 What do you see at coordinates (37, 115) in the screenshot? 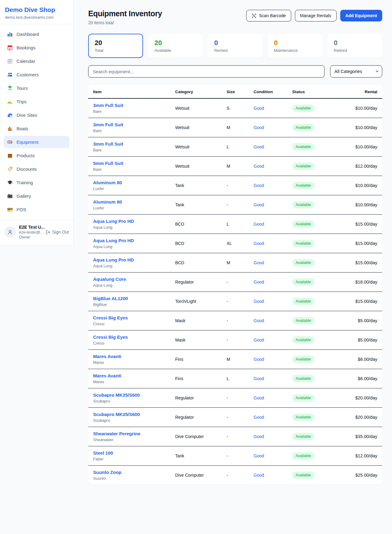
I see `sidebar-item-dive-sites: Dive Sites` at bounding box center [37, 115].